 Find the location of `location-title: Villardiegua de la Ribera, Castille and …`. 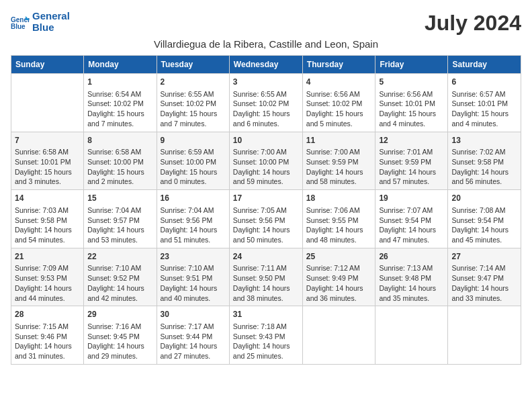

location-title: Villardiegua de la Ribera, Castille and … is located at coordinates (266, 44).